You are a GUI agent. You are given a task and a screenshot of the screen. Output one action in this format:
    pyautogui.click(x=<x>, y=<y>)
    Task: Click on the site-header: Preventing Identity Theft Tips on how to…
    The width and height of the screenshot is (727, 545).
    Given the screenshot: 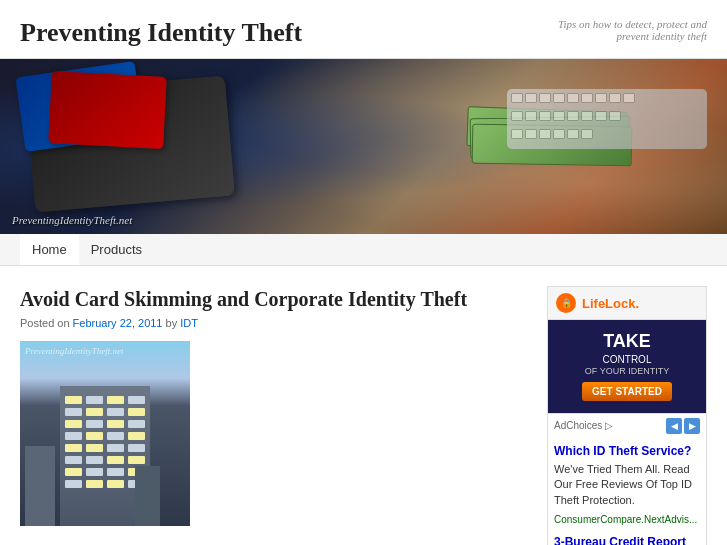 What is the action you would take?
    pyautogui.click(x=364, y=30)
    